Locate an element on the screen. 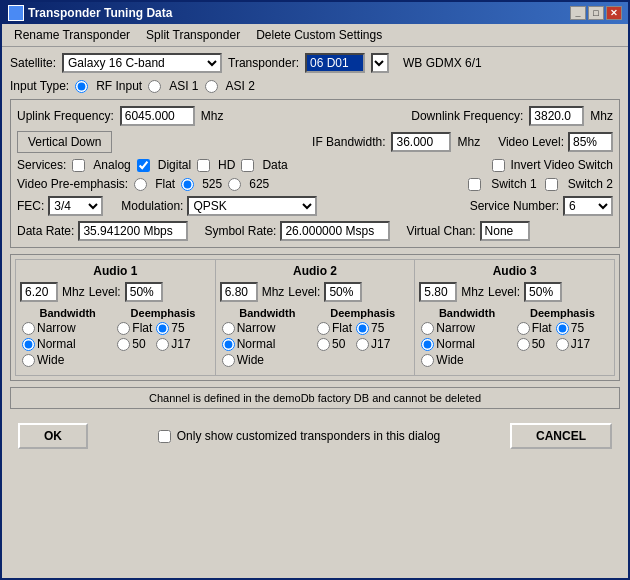 The image size is (630, 580). transponder-arrow is located at coordinates (380, 63).